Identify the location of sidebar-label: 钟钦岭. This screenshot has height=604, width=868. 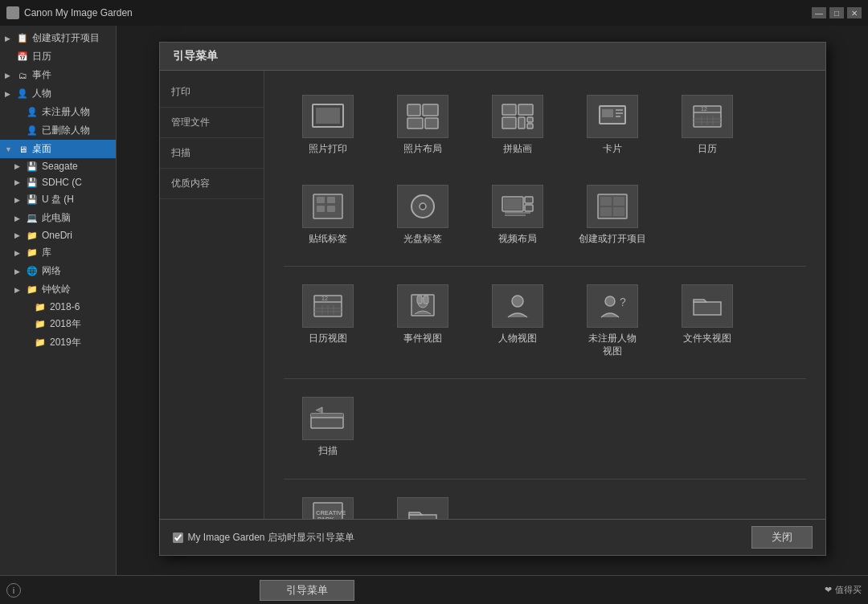
(56, 289).